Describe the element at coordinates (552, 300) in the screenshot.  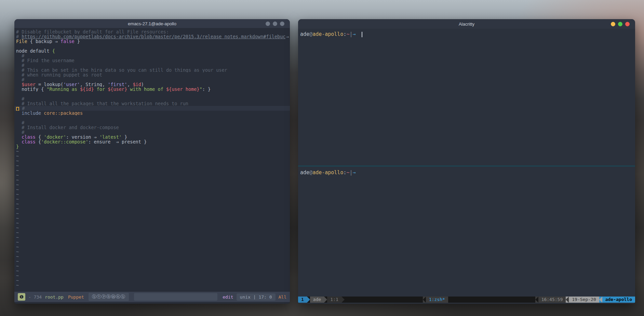
I see `tmux-status-16:45:59: 16:45:59` at that location.